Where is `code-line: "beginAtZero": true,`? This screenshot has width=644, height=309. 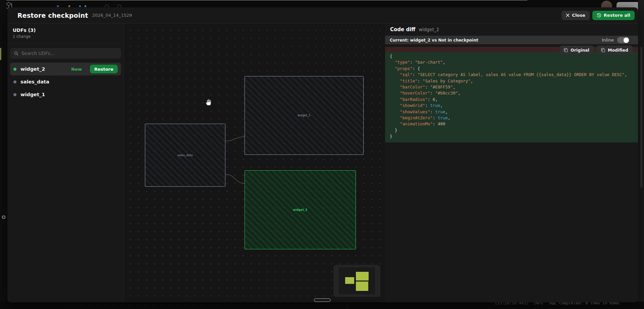 code-line: "beginAtZero": true, is located at coordinates (512, 118).